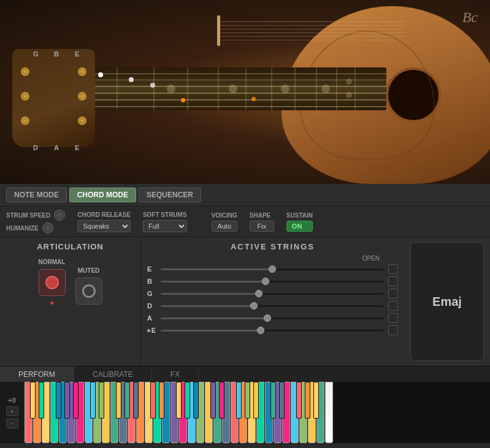  What do you see at coordinates (329, 412) in the screenshot?
I see `white-key` at bounding box center [329, 412].